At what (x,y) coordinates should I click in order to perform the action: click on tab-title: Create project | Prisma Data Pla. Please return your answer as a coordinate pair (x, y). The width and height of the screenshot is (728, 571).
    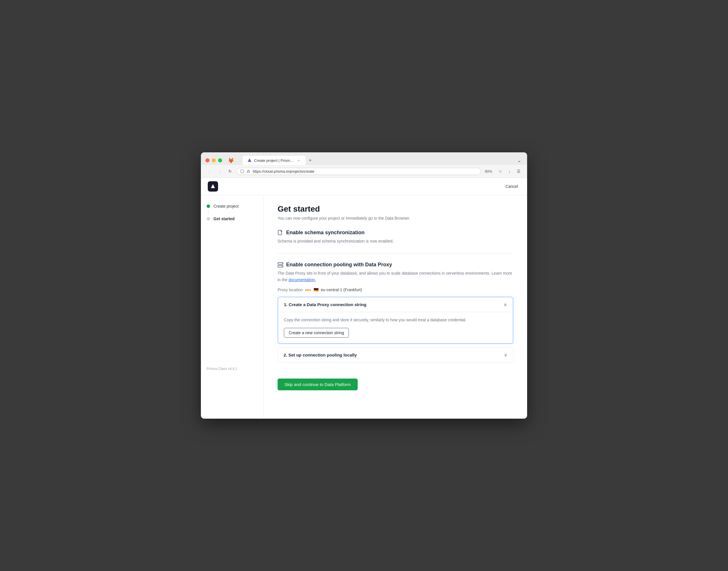
    Looking at the image, I should click on (274, 160).